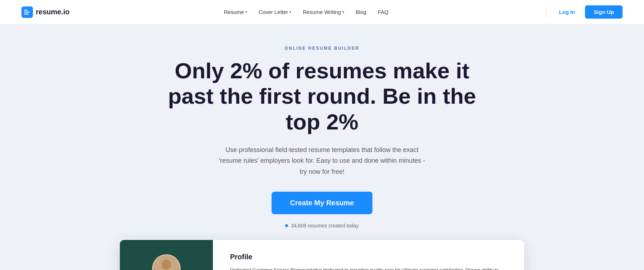 This screenshot has width=644, height=270. I want to click on hero-eyebrow: ONLINE RESUME BUILDER, so click(322, 48).